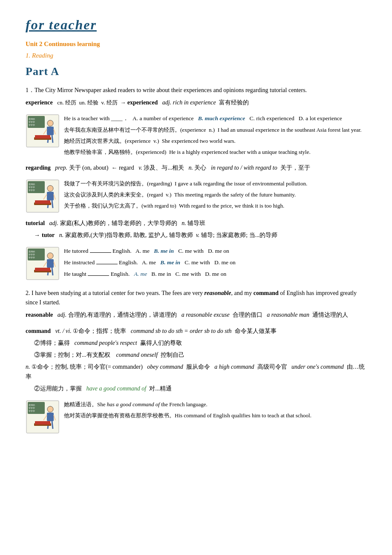  Describe the element at coordinates (200, 235) in the screenshot. I see `tutor-line: →tutor n. 家庭教师,(大学)指导教师, 助教, 监护人, 辅导教师 v…` at that location.